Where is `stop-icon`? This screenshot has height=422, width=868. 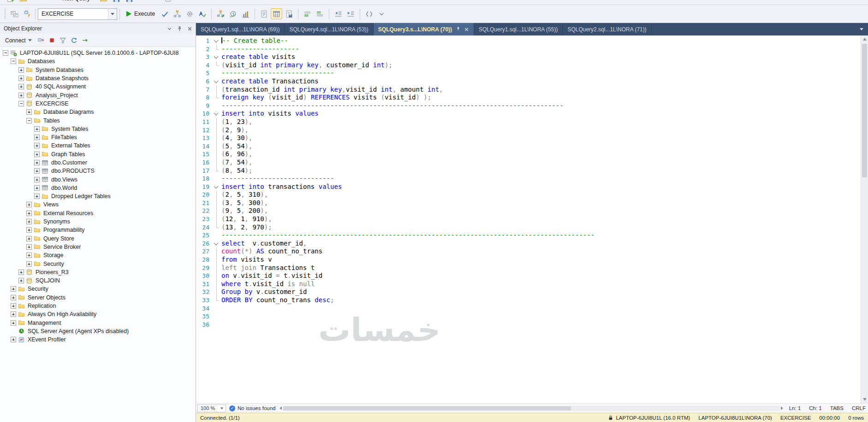
stop-icon is located at coordinates (52, 41).